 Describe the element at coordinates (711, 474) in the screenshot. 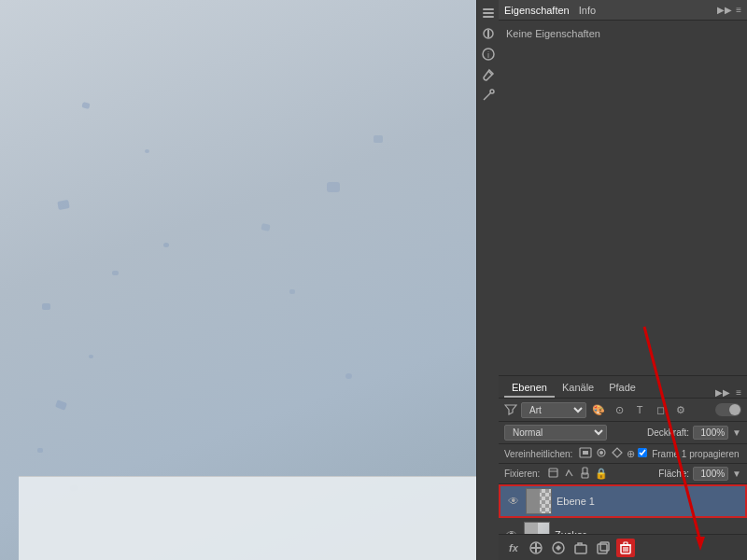

I see `flaeche-input` at that location.